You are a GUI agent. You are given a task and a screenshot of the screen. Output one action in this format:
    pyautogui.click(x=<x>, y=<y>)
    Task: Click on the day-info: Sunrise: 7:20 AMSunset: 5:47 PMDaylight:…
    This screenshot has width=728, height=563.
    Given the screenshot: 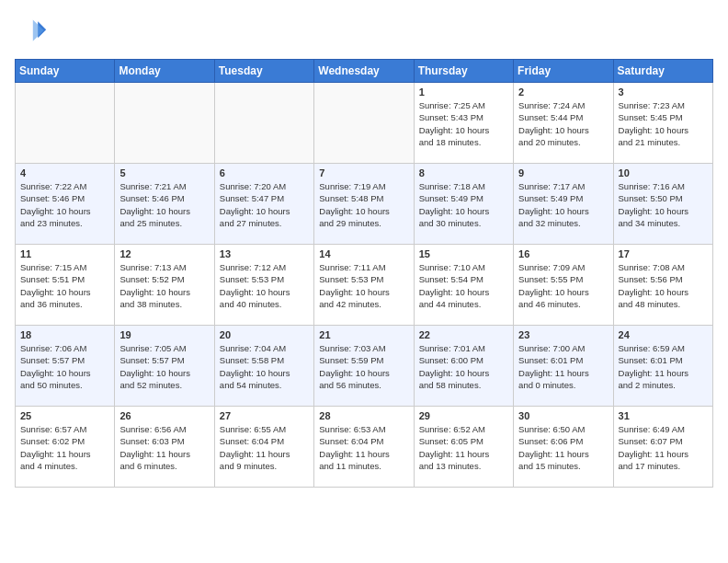 What is the action you would take?
    pyautogui.click(x=265, y=204)
    